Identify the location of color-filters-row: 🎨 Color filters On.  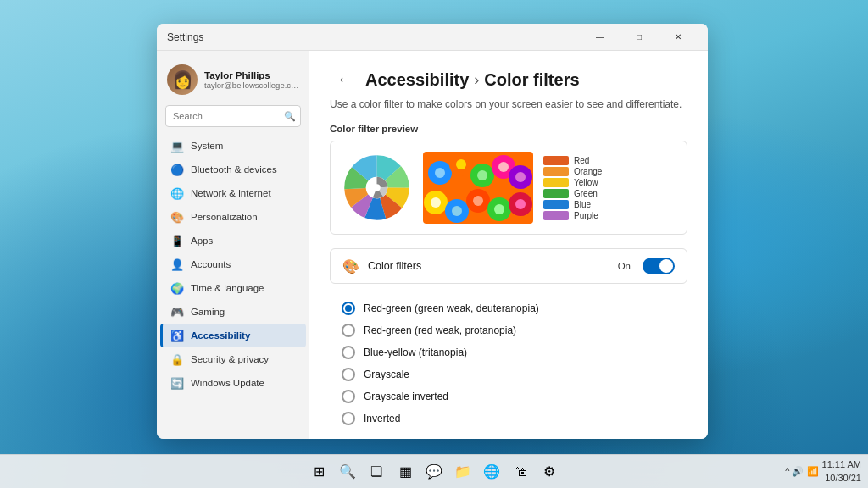
(509, 266).